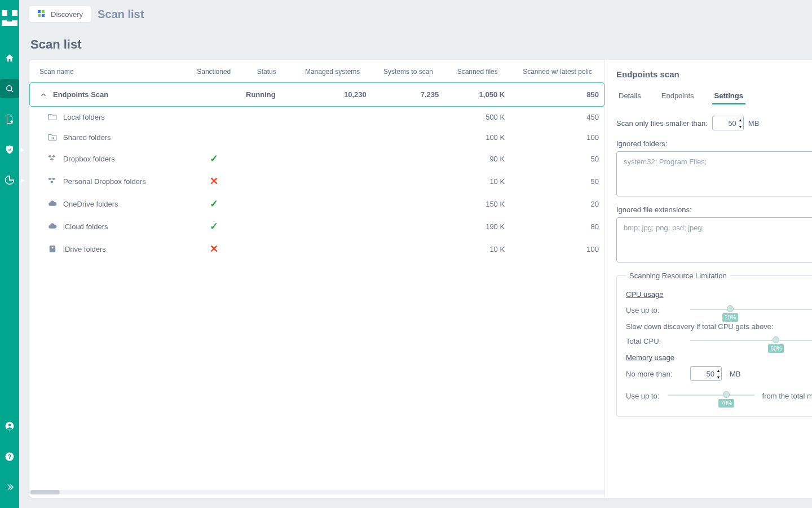 The width and height of the screenshot is (812, 508). I want to click on scan-name: OneDrive folders, so click(91, 204).